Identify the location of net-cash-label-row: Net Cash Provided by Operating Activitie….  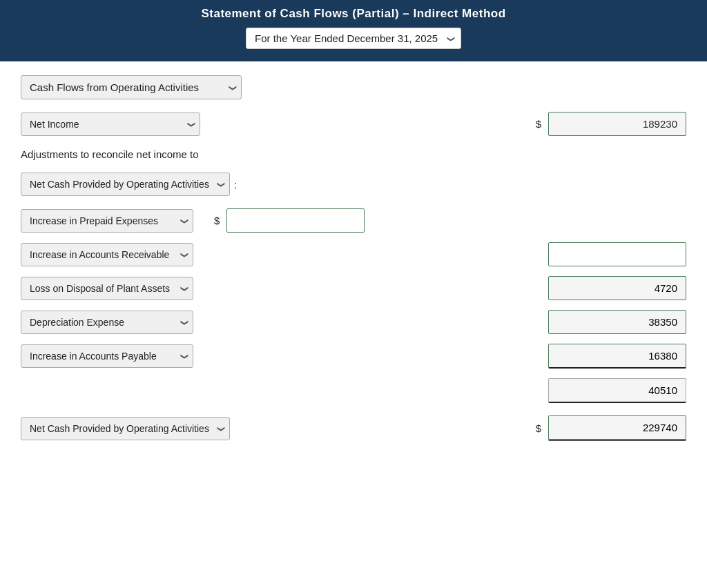
(354, 184).